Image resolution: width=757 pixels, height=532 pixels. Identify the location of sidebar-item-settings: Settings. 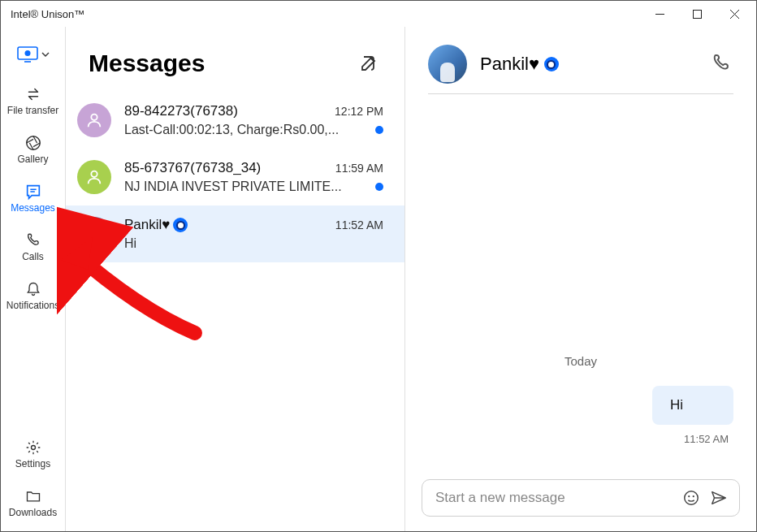
(32, 454).